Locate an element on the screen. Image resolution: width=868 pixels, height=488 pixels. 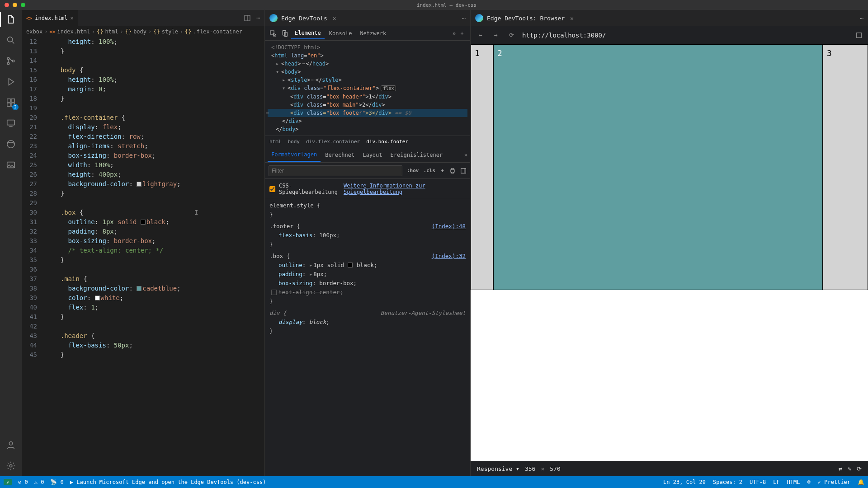
language-mode: HTML is located at coordinates (794, 482).